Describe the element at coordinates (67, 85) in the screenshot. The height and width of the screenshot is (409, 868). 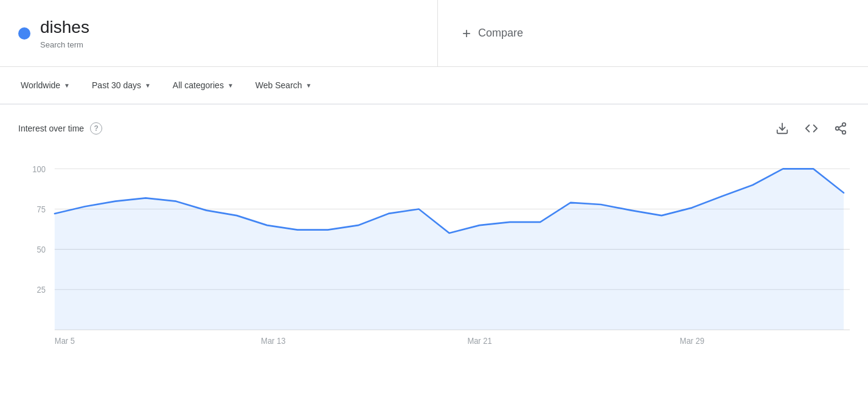
I see `region-chevron-icon: ▼` at that location.